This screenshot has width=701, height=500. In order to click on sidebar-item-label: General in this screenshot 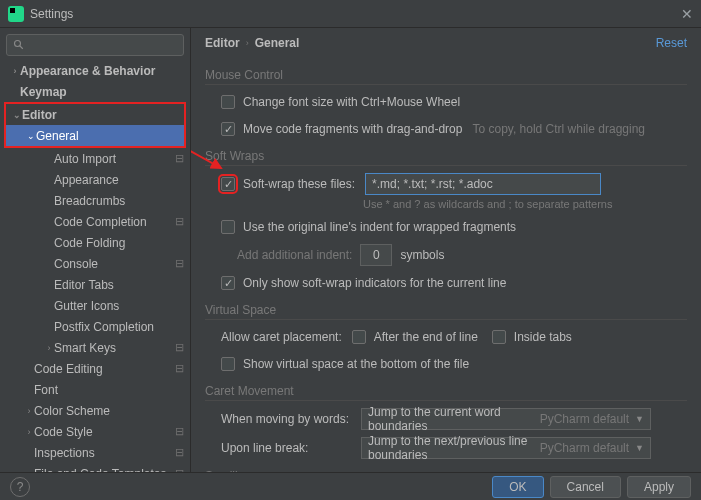, I will do `click(107, 136)`.